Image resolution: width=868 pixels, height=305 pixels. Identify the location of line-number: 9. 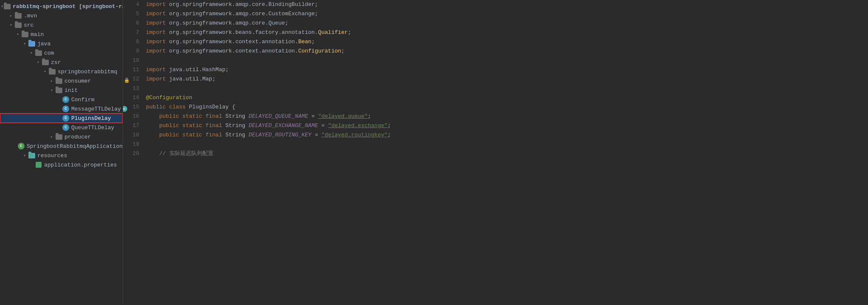
(134, 51).